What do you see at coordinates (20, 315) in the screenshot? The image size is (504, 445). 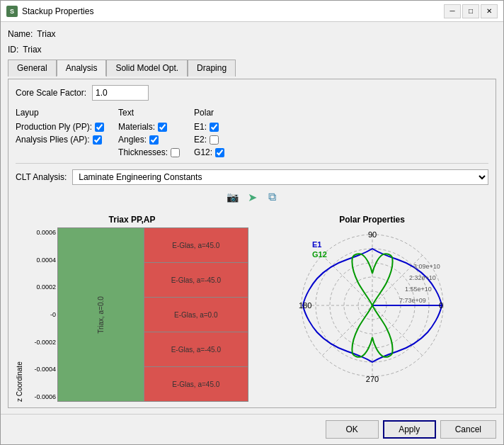 I see `y-axis-area: z Coordinate` at bounding box center [20, 315].